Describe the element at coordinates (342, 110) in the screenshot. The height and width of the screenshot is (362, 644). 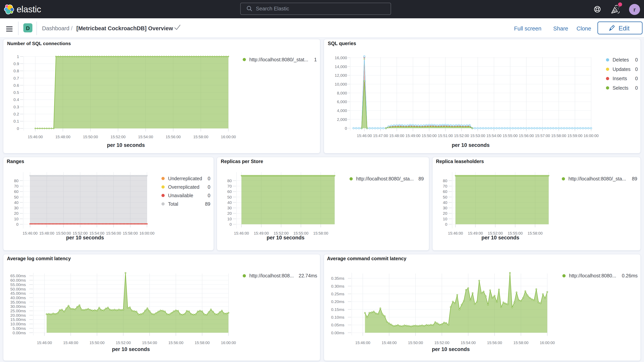
I see `svg-text: 4,000` at that location.